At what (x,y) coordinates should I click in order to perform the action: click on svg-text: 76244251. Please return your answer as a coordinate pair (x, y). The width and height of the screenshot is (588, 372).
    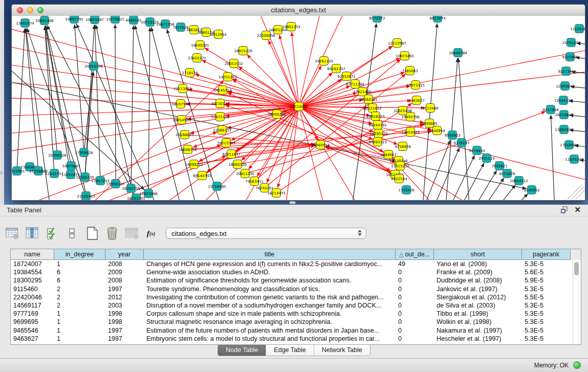
    Looking at the image, I should click on (265, 188).